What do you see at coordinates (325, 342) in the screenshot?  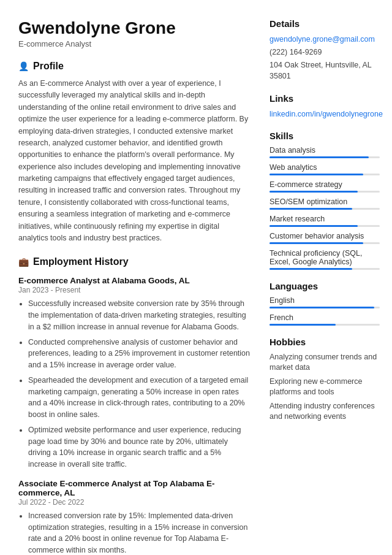 I see `hobbies-section-header: Hobbies` at bounding box center [325, 342].